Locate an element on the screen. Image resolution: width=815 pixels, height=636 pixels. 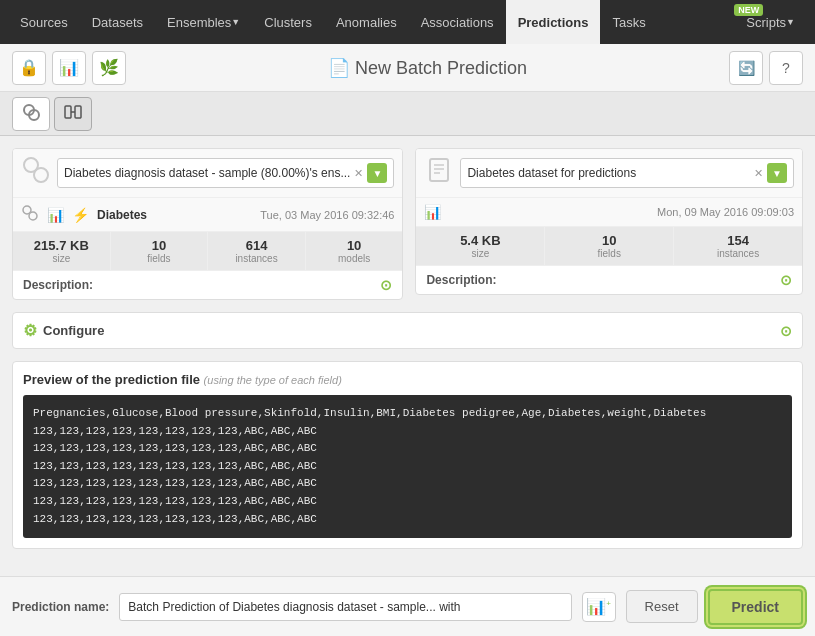
right-source-dropdown: Diabetes dataset for predictions ✕ ▼ is located at coordinates (627, 173).